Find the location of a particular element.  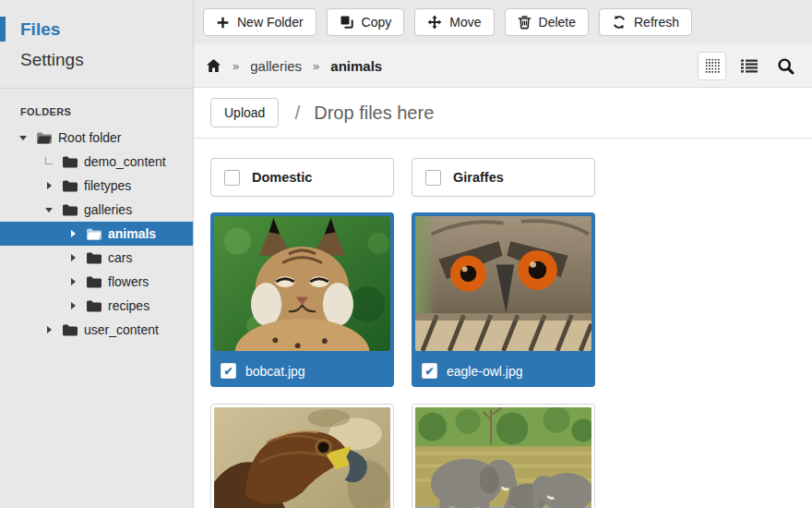

tree-item-recipes: recipes is located at coordinates (96, 306).